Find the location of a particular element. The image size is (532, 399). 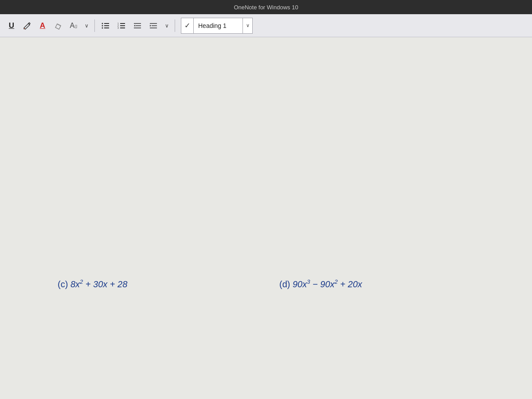

numbered-list-icon: 1 2 3 is located at coordinates (121, 26).